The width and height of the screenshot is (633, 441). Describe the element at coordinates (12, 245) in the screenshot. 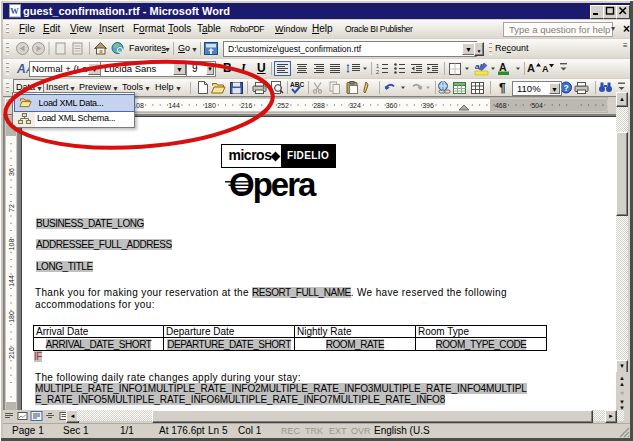

I see `svg-text: 108` at that location.